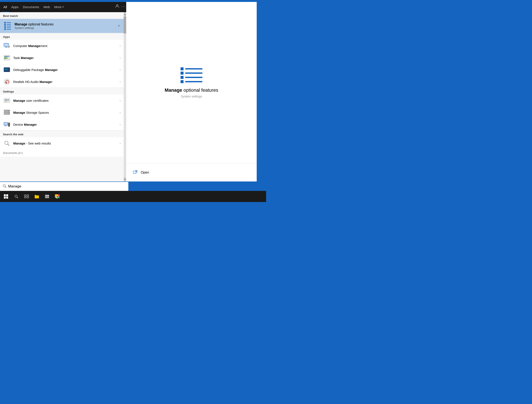 The height and width of the screenshot is (404, 532). Describe the element at coordinates (8, 26) in the screenshot. I see `manage-features-icon` at that location.